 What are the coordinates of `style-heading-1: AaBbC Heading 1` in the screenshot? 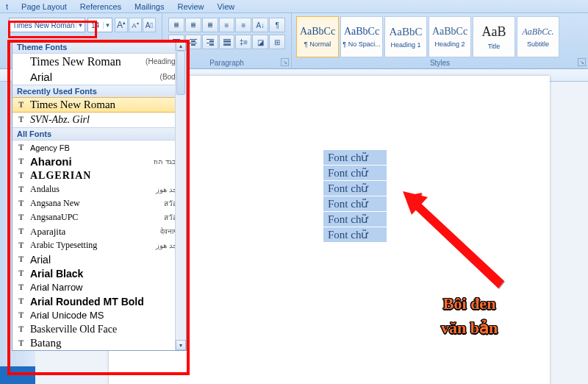 It's located at (406, 37).